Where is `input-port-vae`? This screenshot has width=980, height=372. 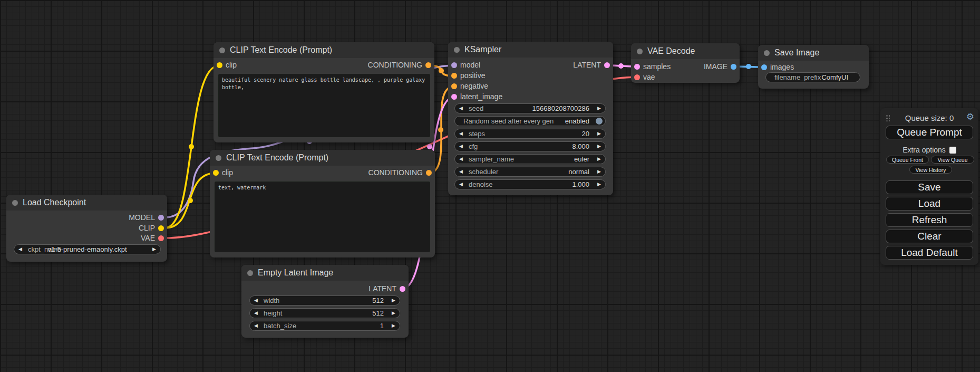 input-port-vae is located at coordinates (637, 77).